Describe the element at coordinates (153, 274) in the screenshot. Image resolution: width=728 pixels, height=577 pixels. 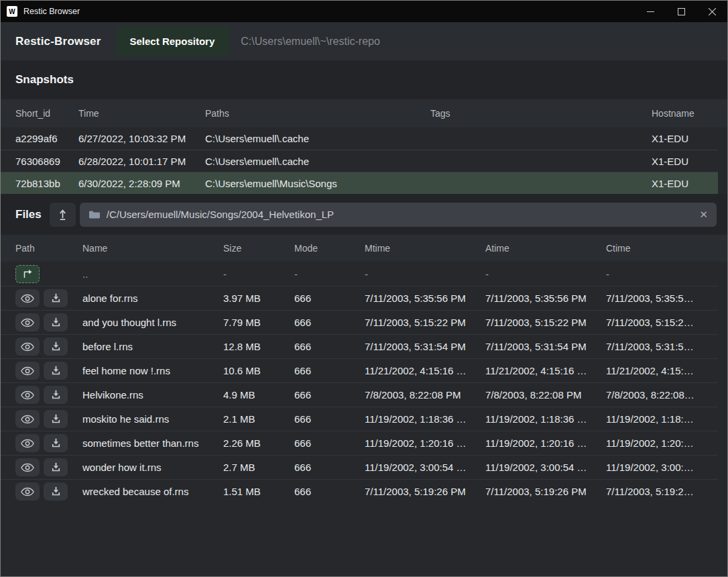
I see `file-name: ..` at that location.